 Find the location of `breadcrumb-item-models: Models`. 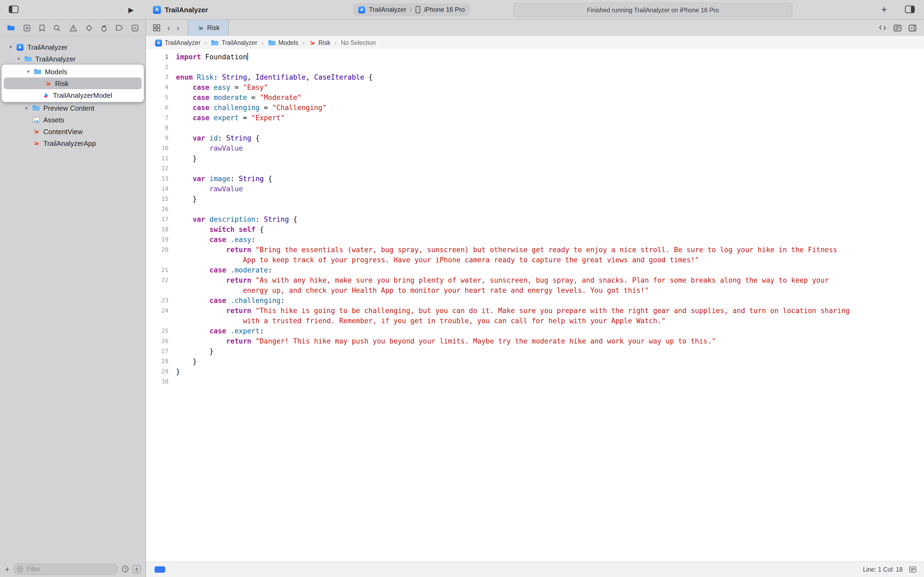

breadcrumb-item-models: Models is located at coordinates (283, 43).